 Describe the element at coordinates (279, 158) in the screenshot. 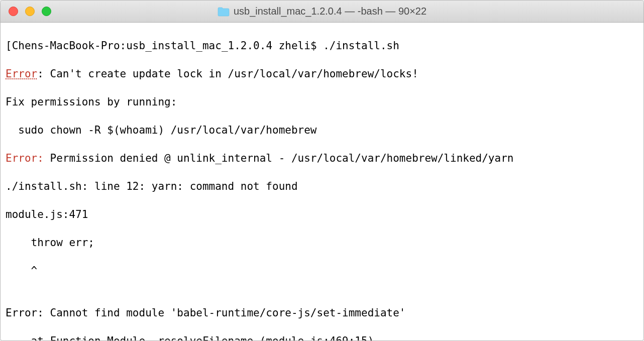

I see `error-text: Permission denied @ unlink_internal - /u…` at that location.